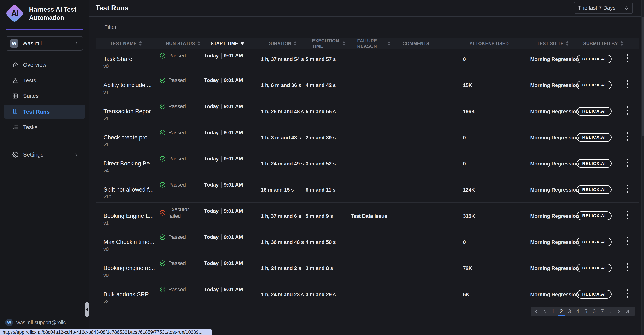  What do you see at coordinates (561, 311) in the screenshot?
I see `page-button-2-active: 2` at bounding box center [561, 311].